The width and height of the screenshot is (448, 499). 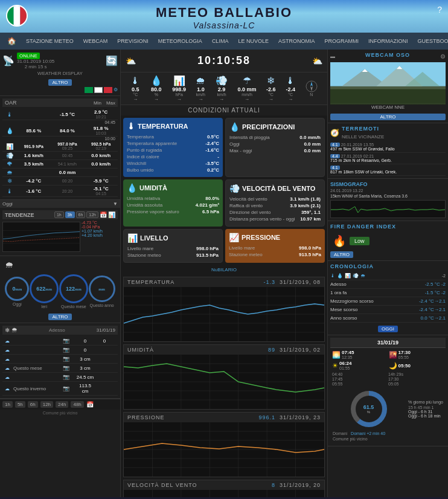 What do you see at coordinates (360, 375) in the screenshot?
I see `time-sub-1: 04:40` at bounding box center [360, 375].